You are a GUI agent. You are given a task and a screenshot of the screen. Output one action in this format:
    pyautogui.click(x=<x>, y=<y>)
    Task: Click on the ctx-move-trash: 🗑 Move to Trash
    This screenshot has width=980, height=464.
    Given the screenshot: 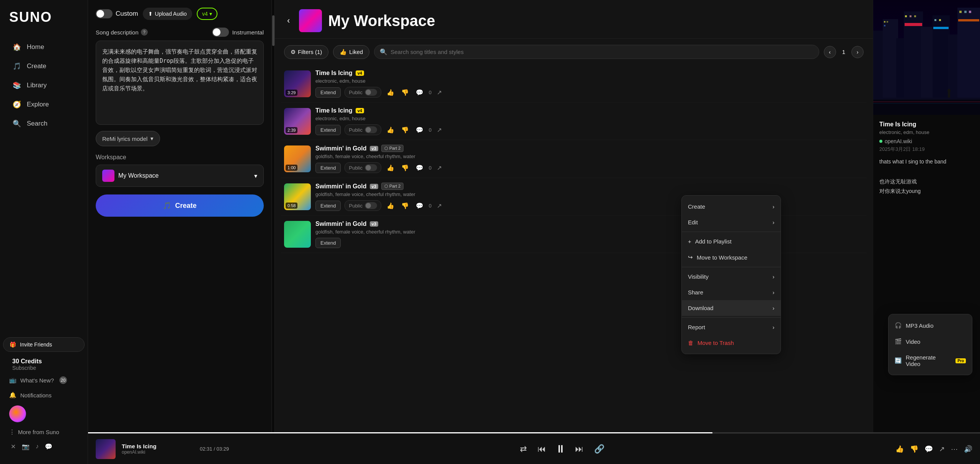 What is the action you would take?
    pyautogui.click(x=731, y=343)
    